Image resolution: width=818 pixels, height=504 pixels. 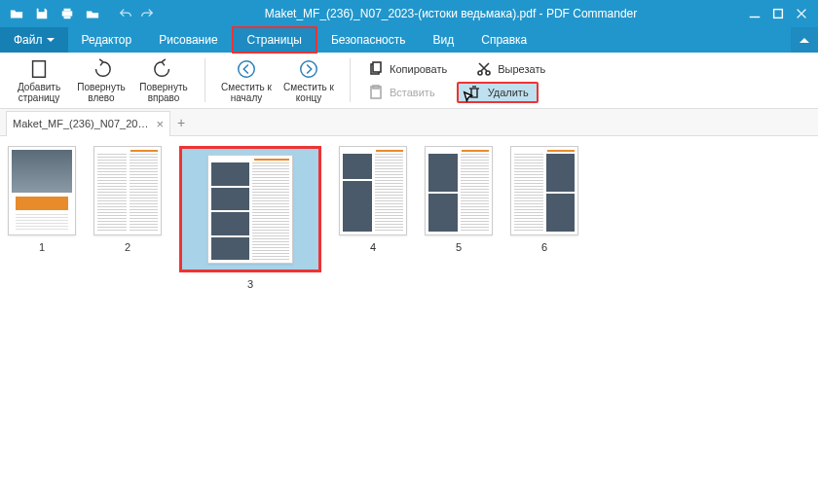 What do you see at coordinates (246, 80) in the screenshot?
I see `move-start-button: Сместить к началу` at bounding box center [246, 80].